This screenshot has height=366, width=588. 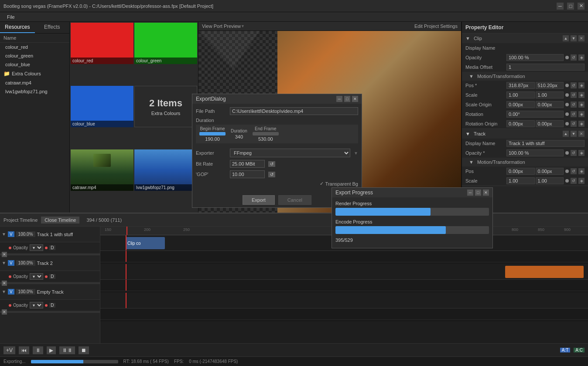 What do you see at coordinates (574, 124) in the screenshot?
I see `rotation-origin-reset: ↺` at bounding box center [574, 124].